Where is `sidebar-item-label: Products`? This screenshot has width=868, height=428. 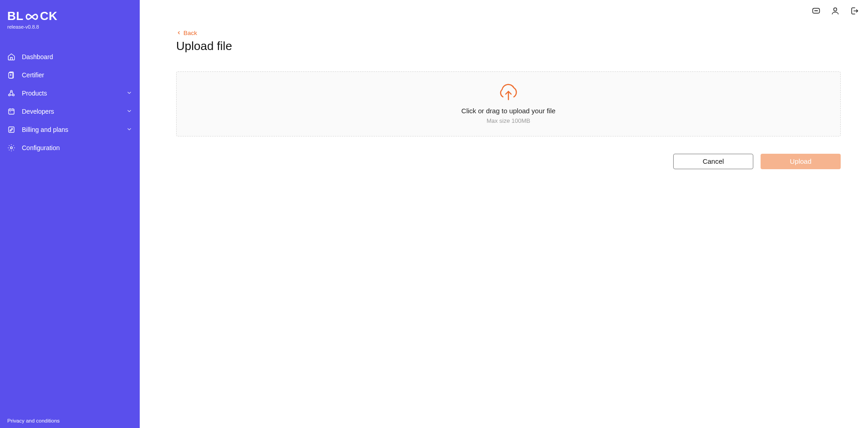 sidebar-item-label: Products is located at coordinates (71, 93).